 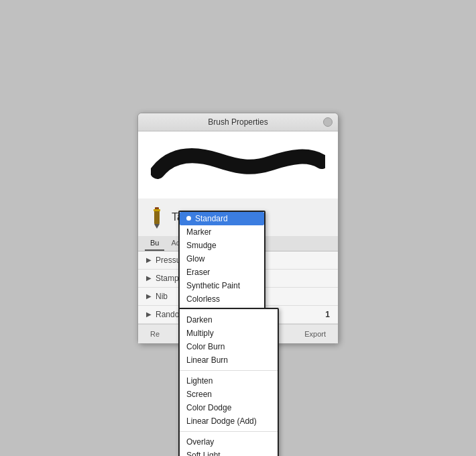 What do you see at coordinates (238, 165) in the screenshot?
I see `brush-preview-area` at bounding box center [238, 165].